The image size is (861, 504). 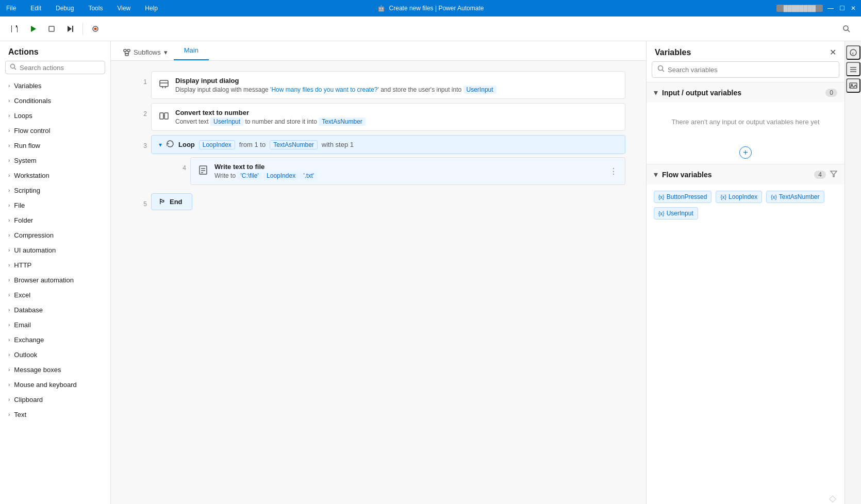 I want to click on action-group-run-flow: ›Run flow, so click(x=55, y=145).